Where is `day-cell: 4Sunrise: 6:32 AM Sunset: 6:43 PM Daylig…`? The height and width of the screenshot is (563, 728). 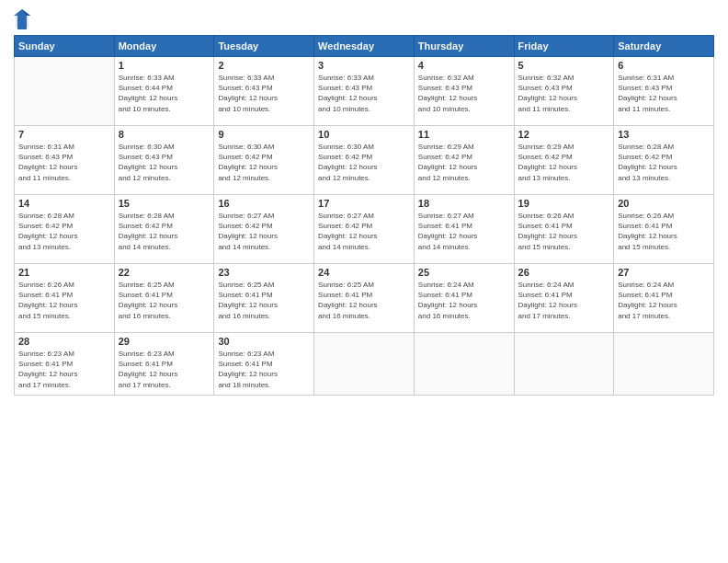 day-cell: 4Sunrise: 6:32 AM Sunset: 6:43 PM Daylig… is located at coordinates (463, 92).